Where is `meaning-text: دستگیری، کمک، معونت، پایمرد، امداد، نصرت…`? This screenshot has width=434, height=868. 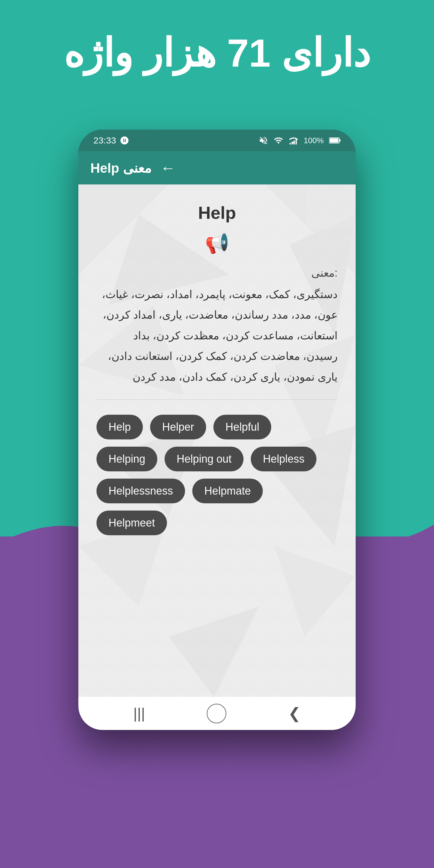 meaning-text: دستگیری، کمک، معونت، پایمرد، امداد، نصرت… is located at coordinates (217, 336).